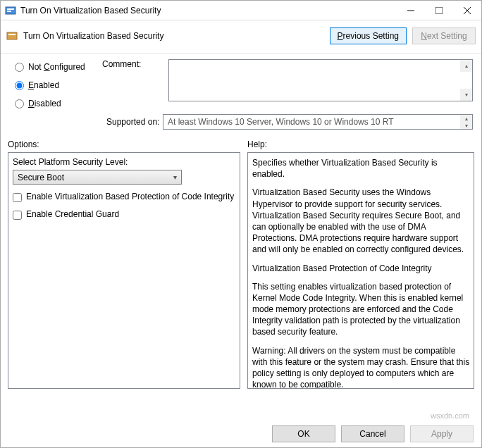 Image resolution: width=482 pixels, height=448 pixels. Describe the element at coordinates (241, 11) in the screenshot. I see `title-bar: Turn On Virtualization Based Security` at that location.